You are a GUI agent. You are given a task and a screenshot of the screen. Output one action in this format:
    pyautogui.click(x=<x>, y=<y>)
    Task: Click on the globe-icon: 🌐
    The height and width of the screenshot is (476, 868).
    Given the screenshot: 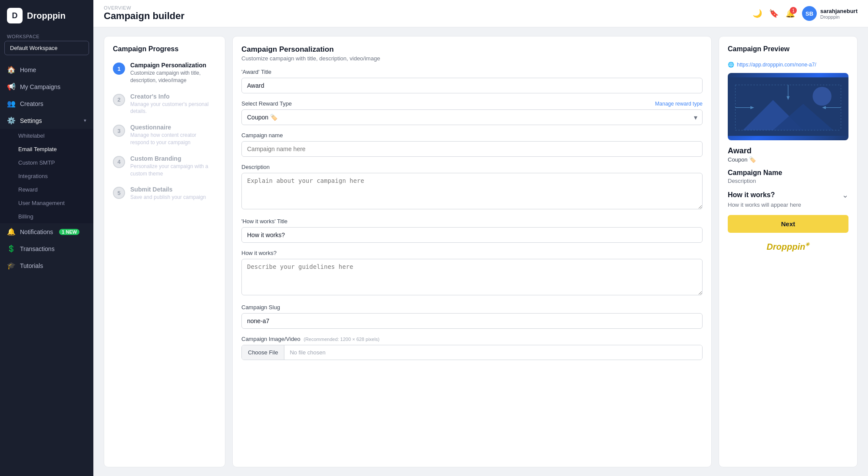 What is the action you would take?
    pyautogui.click(x=731, y=65)
    